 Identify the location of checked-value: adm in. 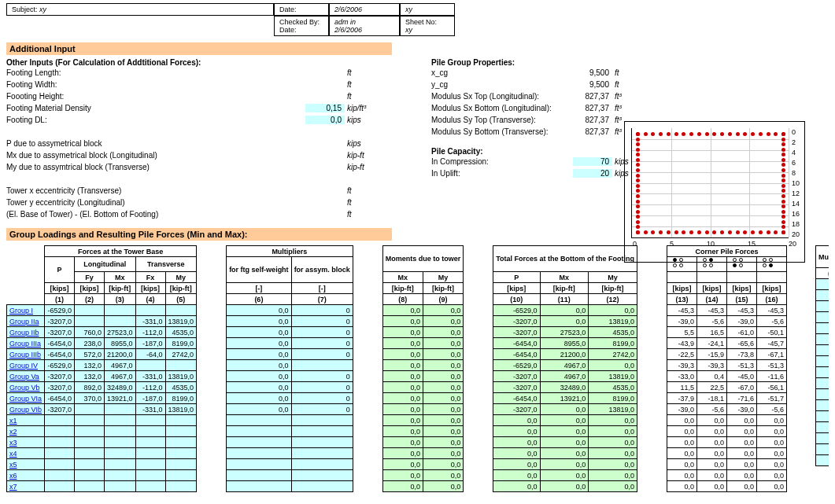
(364, 22).